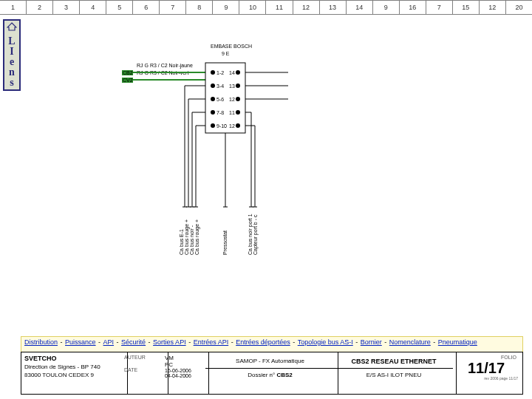 The width and height of the screenshot is (532, 399). What do you see at coordinates (279, 7) in the screenshot?
I see `ruler-cell: 11` at bounding box center [279, 7].